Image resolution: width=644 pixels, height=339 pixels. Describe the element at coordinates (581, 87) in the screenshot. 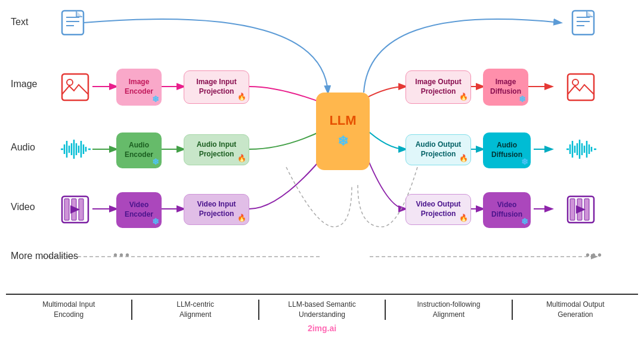

I see `image-output-icon` at that location.